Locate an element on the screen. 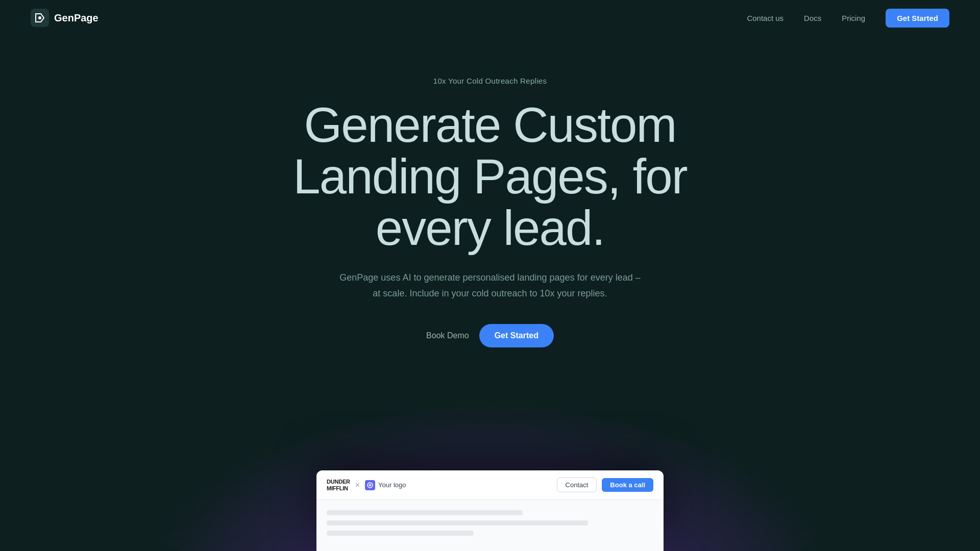 Image resolution: width=980 pixels, height=551 pixels. hero-title: Generate Custom Landing Pages, for every… is located at coordinates (490, 177).